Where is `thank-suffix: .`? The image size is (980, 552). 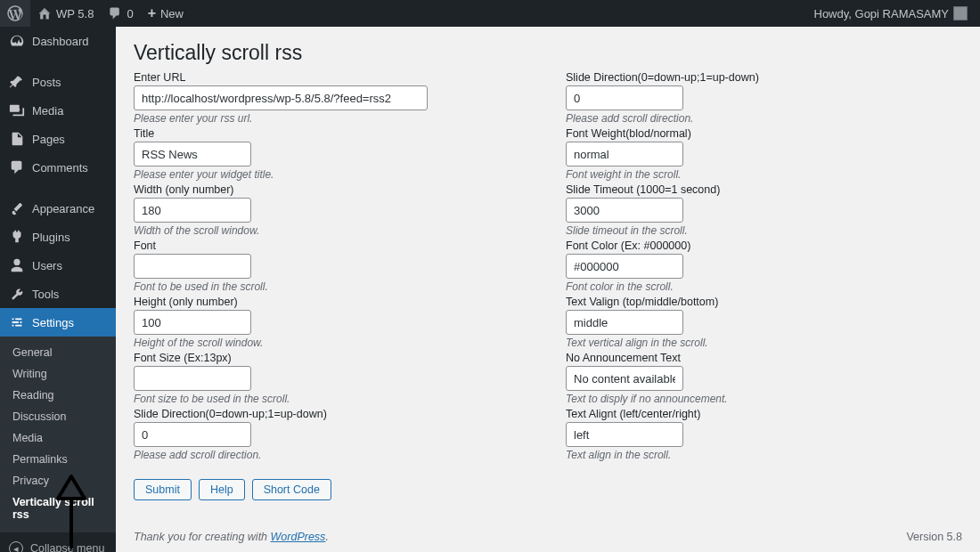 thank-suffix: . is located at coordinates (326, 537).